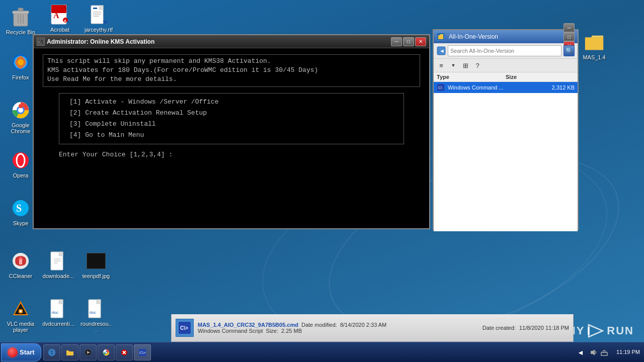 This screenshot has width=644, height=362. I want to click on acrobat-icon: A A Acrobat, so click(60, 19).